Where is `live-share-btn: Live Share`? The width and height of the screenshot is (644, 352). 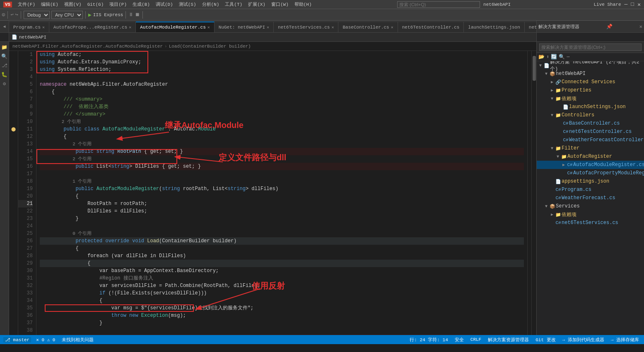 live-share-btn: Live Share is located at coordinates (608, 5).